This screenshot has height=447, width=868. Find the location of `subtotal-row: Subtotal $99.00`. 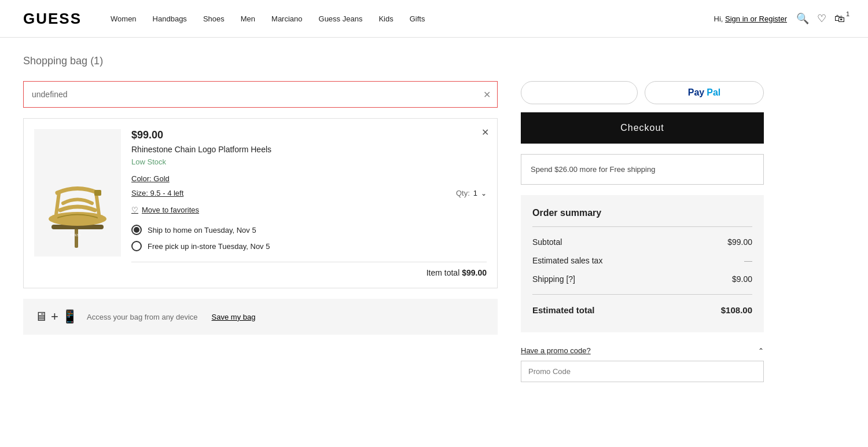

subtotal-row: Subtotal $99.00 is located at coordinates (642, 242).